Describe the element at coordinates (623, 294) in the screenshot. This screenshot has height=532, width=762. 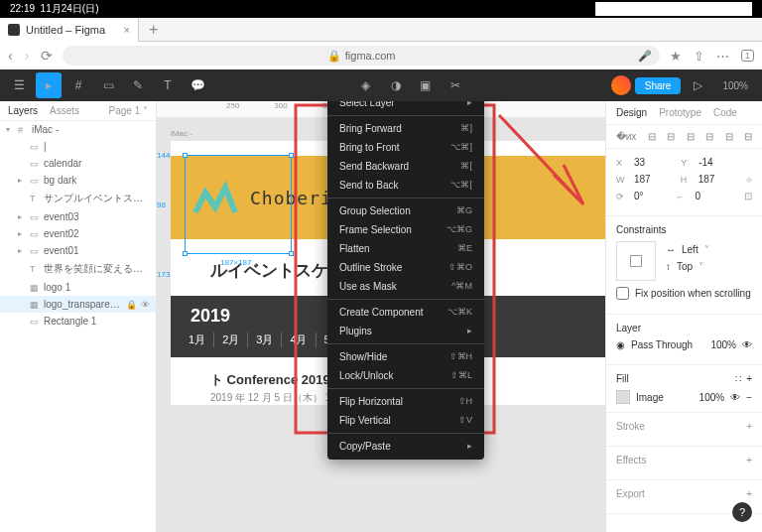
I see `fix-position-checkbox` at that location.